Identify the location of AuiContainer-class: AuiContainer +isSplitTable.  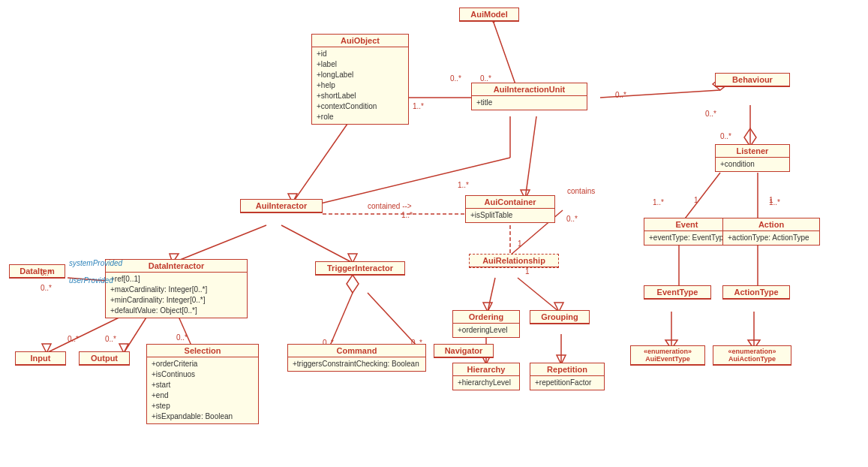
(510, 209).